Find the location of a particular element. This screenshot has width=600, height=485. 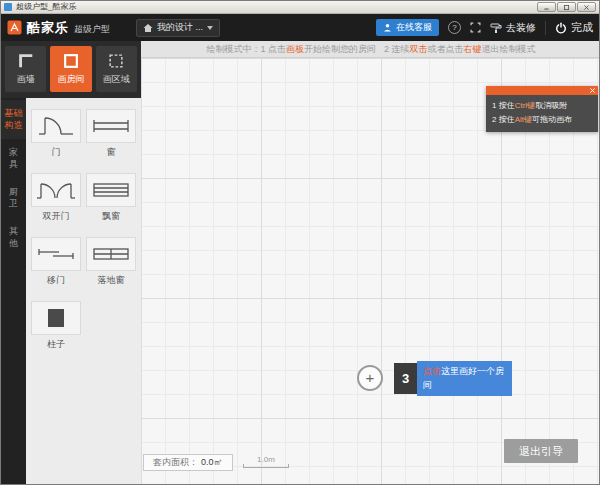

infobar-highlight: 右键 is located at coordinates (473, 50).